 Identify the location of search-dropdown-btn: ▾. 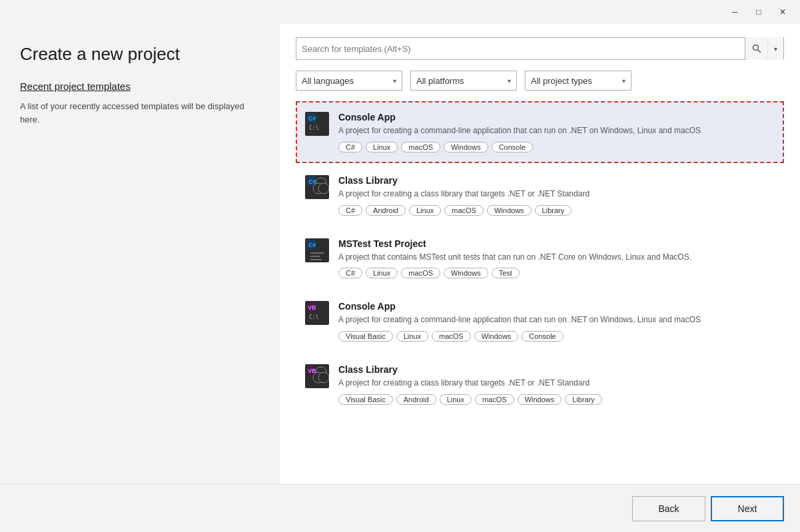
(775, 49).